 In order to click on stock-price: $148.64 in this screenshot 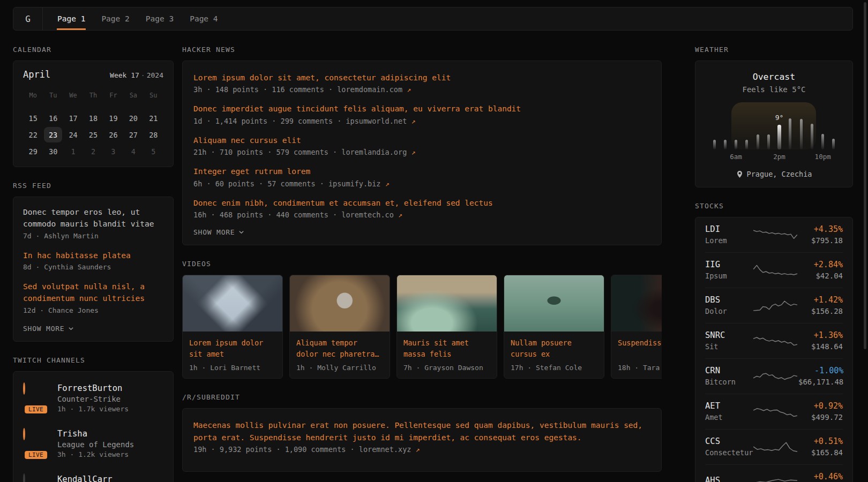, I will do `click(821, 347)`.